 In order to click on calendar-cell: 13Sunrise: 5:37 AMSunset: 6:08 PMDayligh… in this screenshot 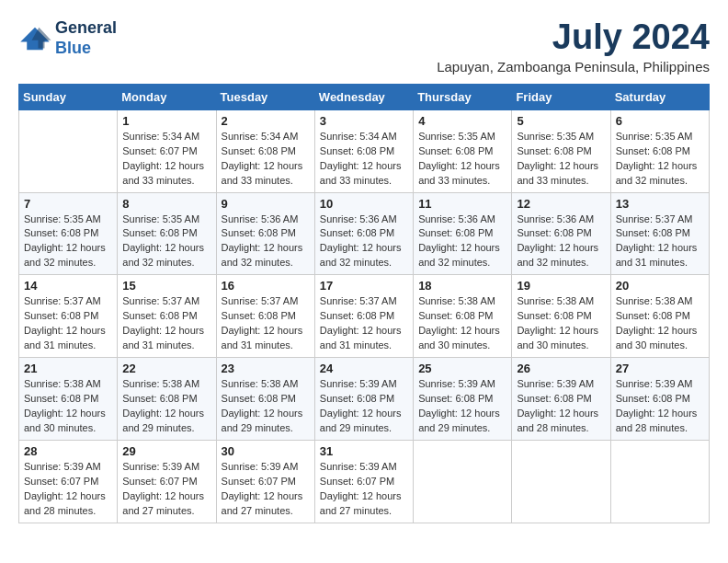, I will do `click(660, 234)`.